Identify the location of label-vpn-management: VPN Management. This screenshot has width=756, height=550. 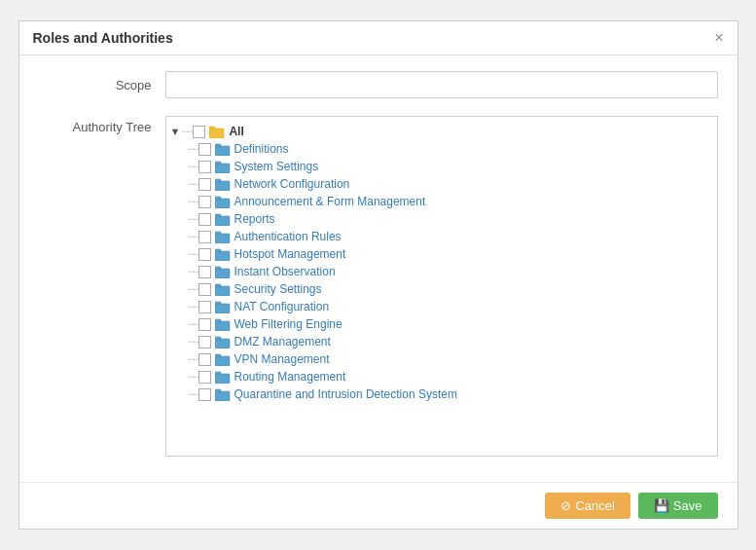
(282, 359).